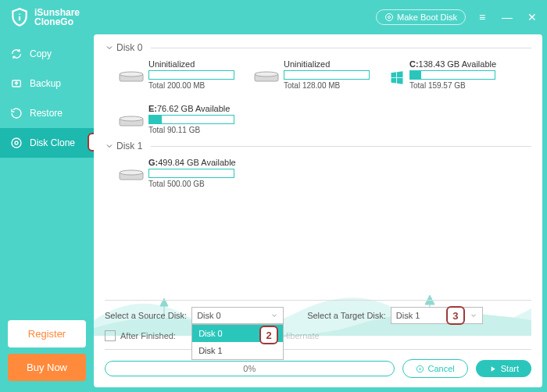 The height and width of the screenshot is (392, 547). What do you see at coordinates (211, 333) in the screenshot?
I see `option-label: Disk 0` at bounding box center [211, 333].